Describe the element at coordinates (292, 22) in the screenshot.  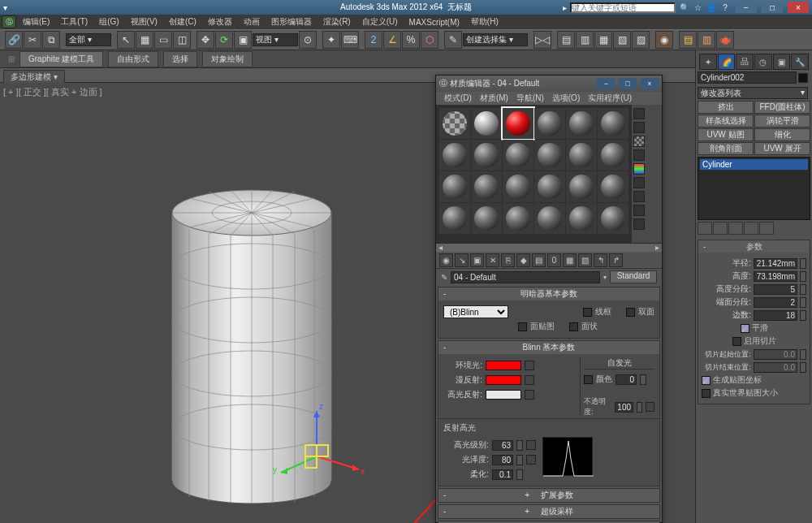
I see `menu-graph-editors: 图形编辑器` at that location.